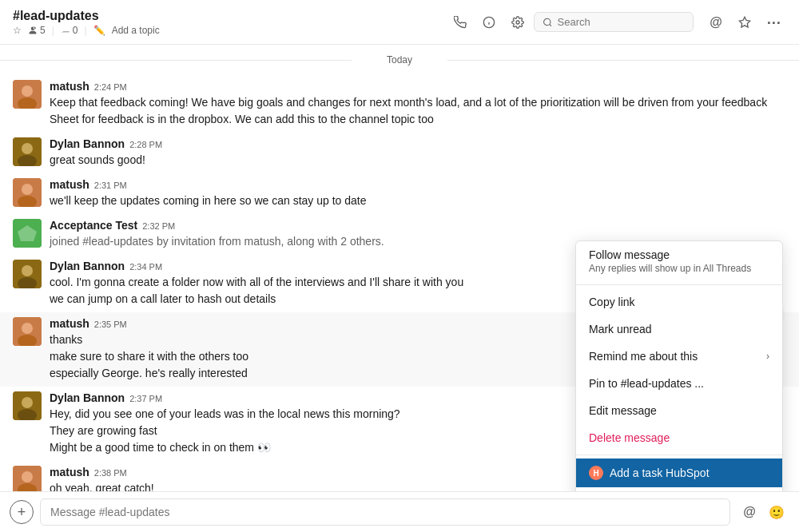 The height and width of the screenshot is (532, 799). Describe the element at coordinates (230, 30) in the screenshot. I see `channel-meta: ☆ 5 | 0 | ✏️ Add a topic` at that location.